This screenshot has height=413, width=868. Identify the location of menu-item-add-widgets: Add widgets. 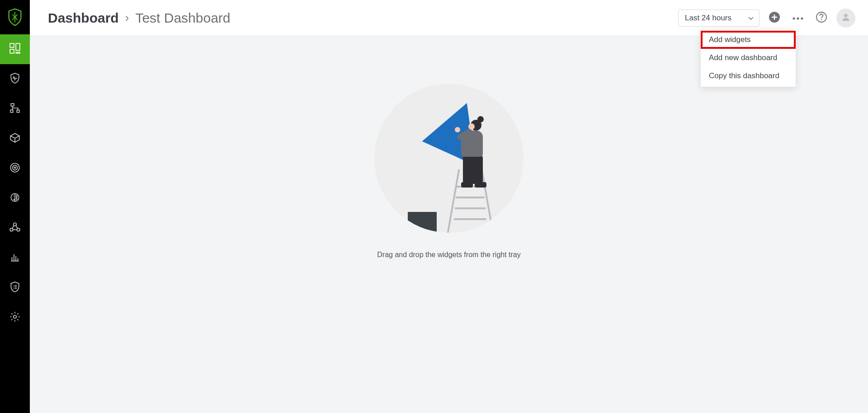
(748, 40).